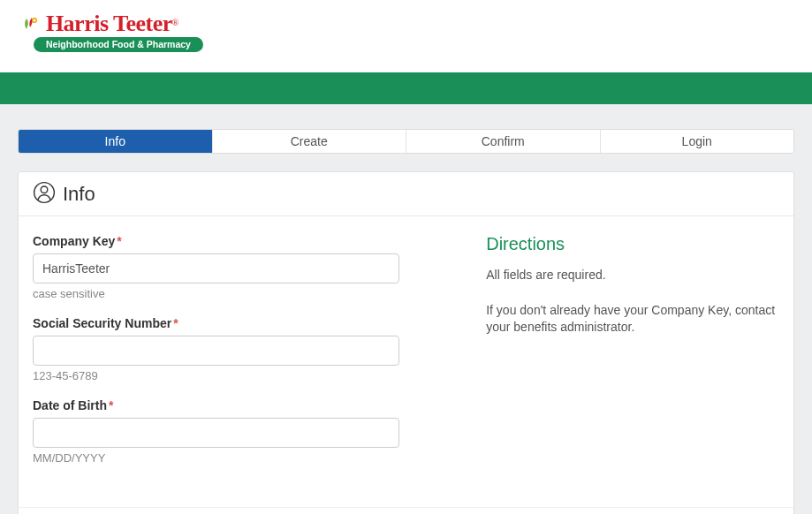 The width and height of the screenshot is (812, 514). I want to click on tab-info: Info, so click(116, 141).